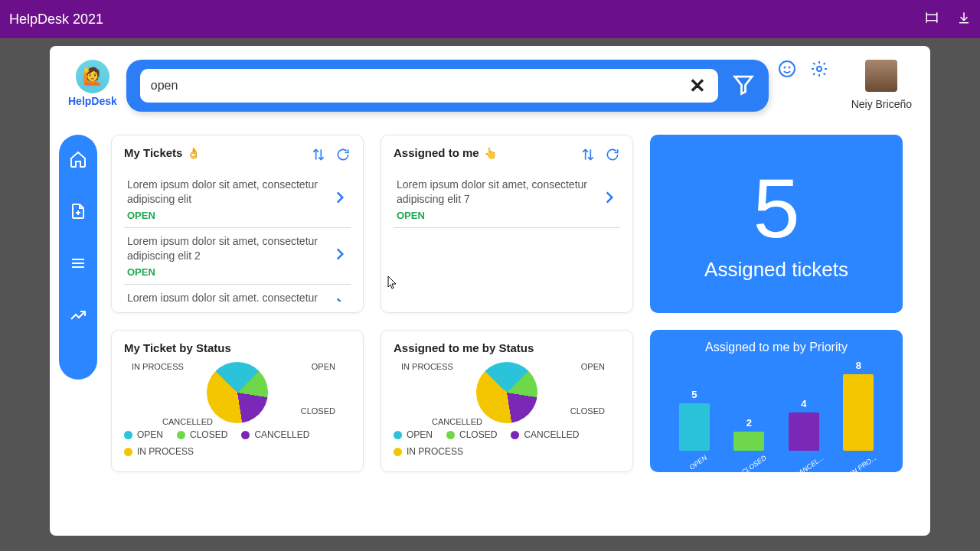 Image resolution: width=980 pixels, height=551 pixels. I want to click on panel-my-tickets: My Tickets 👌 Lorem ipsum dolor sit amet,…, so click(237, 223).